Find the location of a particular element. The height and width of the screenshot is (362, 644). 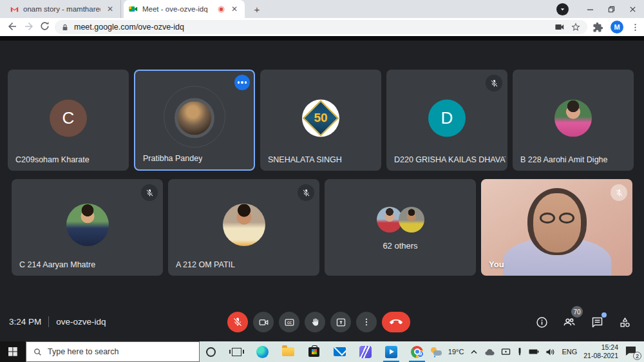

url-text: meet.google.com/ove-ozve-idq is located at coordinates (312, 27).